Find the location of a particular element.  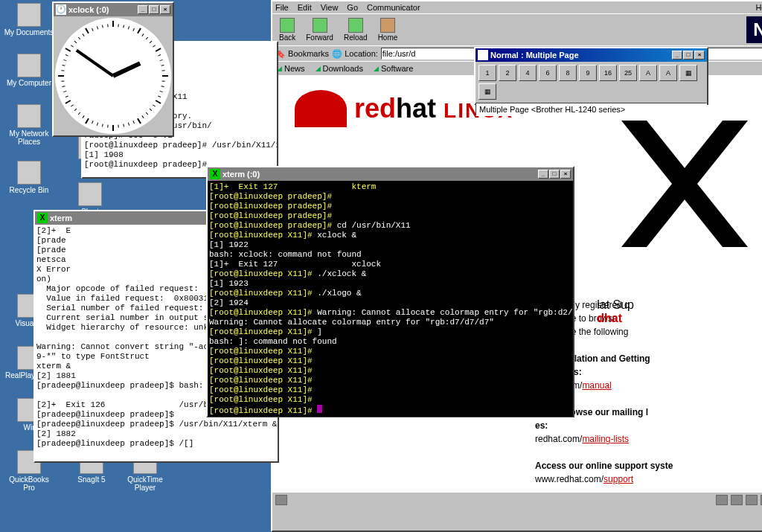

window-title: xterm (:0) is located at coordinates (241, 174).